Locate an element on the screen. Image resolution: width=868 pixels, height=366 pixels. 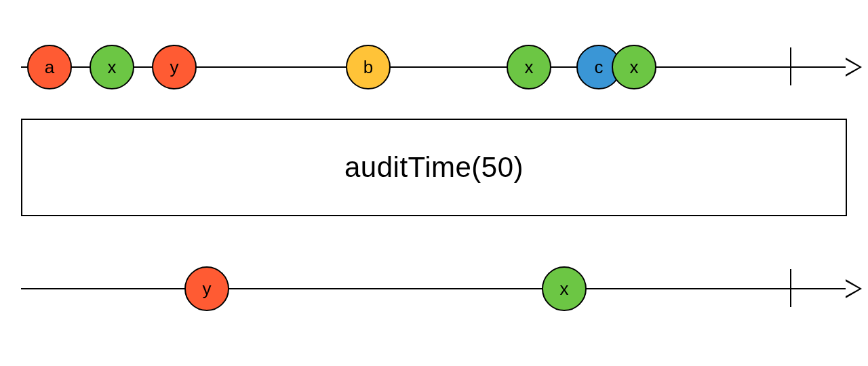
input-marble: b is located at coordinates (368, 67).